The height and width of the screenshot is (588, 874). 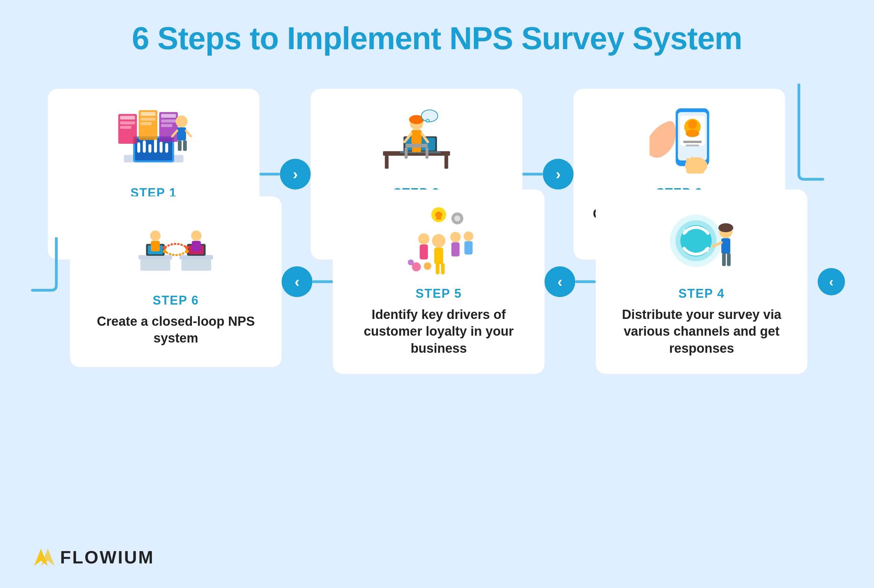 What do you see at coordinates (176, 248) in the screenshot?
I see `step-6-svg` at bounding box center [176, 248].